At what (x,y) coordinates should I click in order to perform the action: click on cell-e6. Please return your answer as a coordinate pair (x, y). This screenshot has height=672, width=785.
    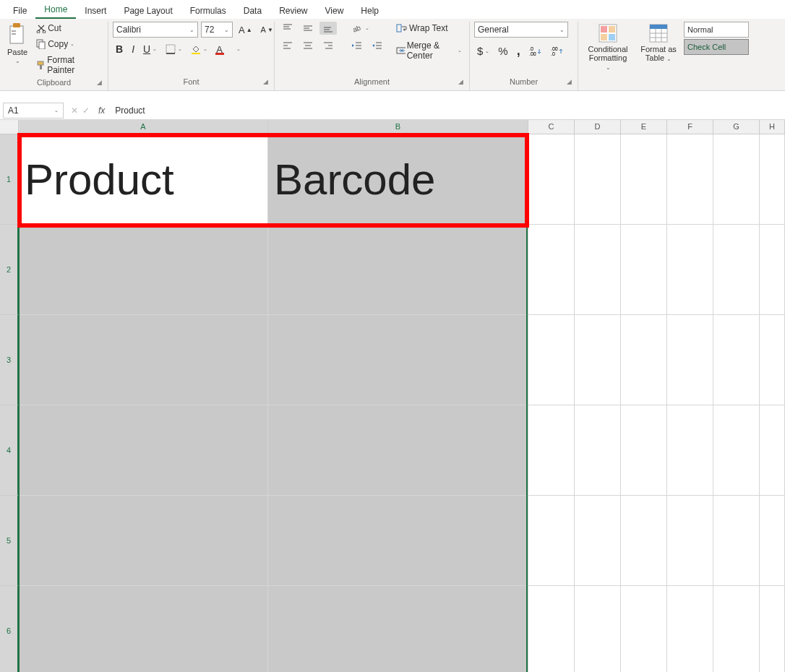
    Looking at the image, I should click on (644, 629).